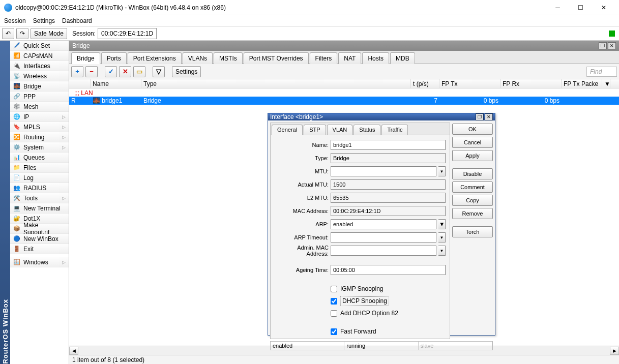 The height and width of the screenshot is (364, 619). What do you see at coordinates (40, 86) in the screenshot?
I see `sidebar-item-bridge: 🌉Bridge` at bounding box center [40, 86].